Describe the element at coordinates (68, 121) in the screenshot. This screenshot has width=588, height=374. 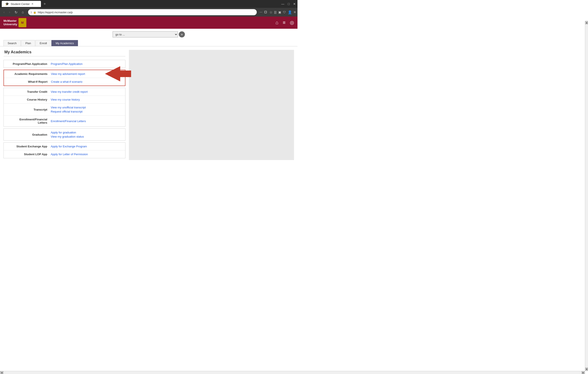
I see `enrollment-financial-links: Enrollment/Financial Letters` at that location.